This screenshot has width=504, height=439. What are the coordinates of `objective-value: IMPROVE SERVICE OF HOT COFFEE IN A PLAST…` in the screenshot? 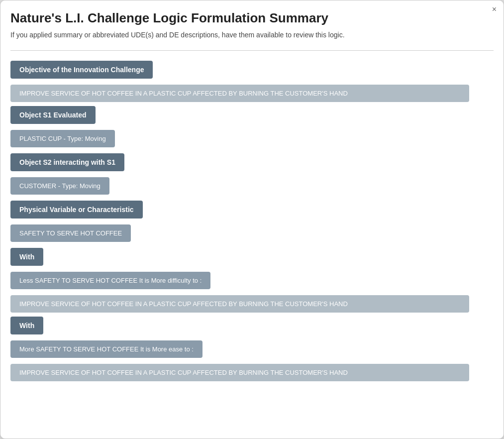 It's located at (240, 94).